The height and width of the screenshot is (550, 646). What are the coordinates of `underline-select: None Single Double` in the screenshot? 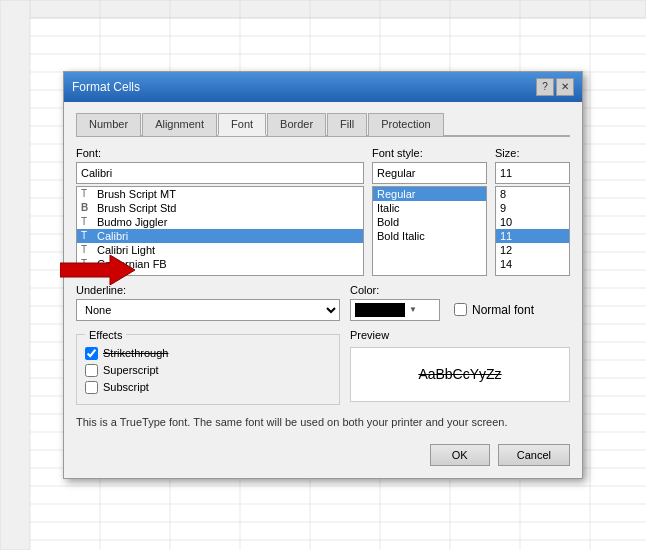 It's located at (208, 310).